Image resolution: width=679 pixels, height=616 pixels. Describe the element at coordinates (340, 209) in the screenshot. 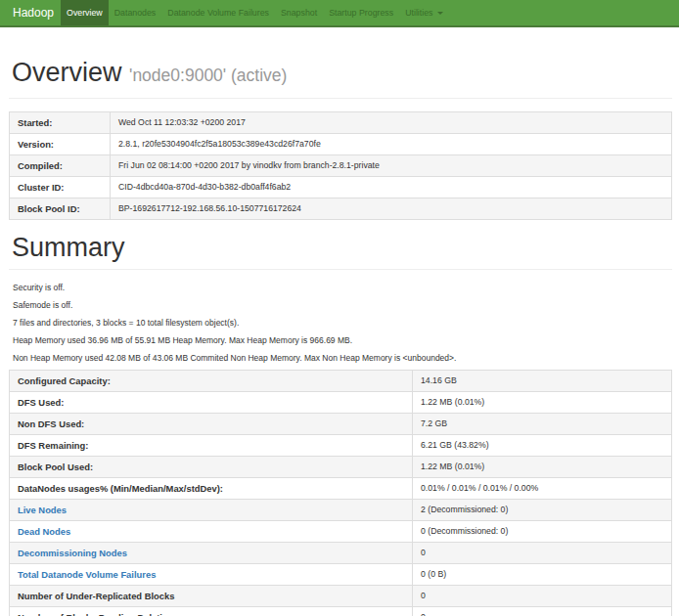

I see `info-row: Block Pool ID:BP-1692617712-192.168.56.1…` at that location.